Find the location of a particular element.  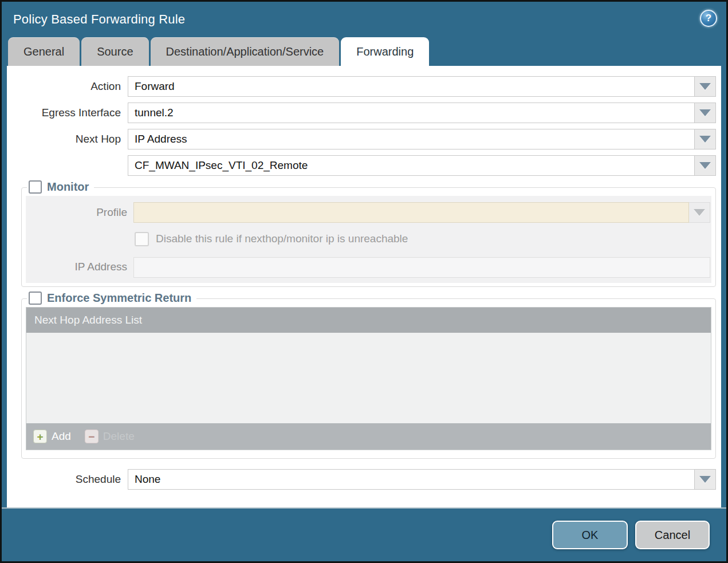

add-button: + Add is located at coordinates (52, 436).